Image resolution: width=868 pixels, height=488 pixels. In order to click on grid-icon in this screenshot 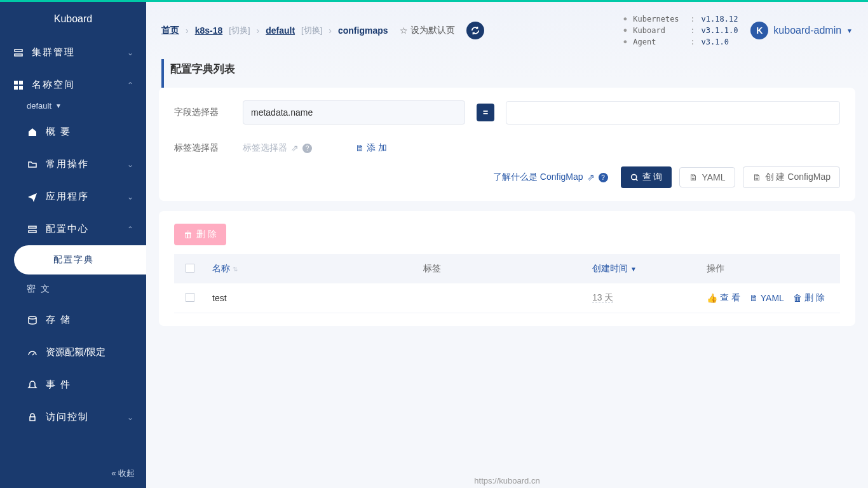, I will do `click(18, 85)`.